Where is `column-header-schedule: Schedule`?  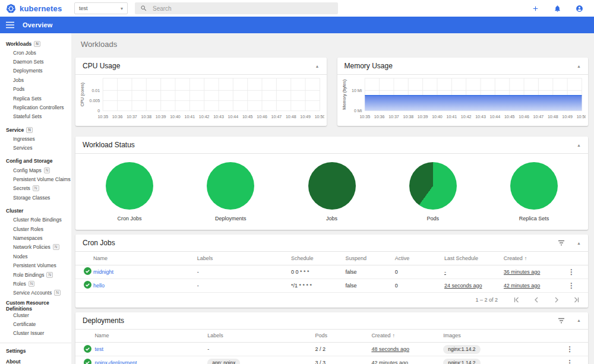
column-header-schedule: Schedule is located at coordinates (318, 258).